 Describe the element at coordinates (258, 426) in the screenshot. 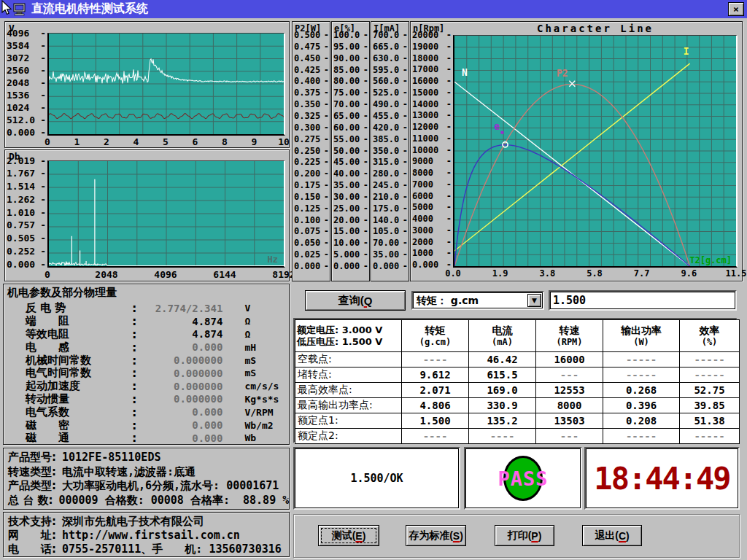

I see `param-unit: Wb/m2` at that location.